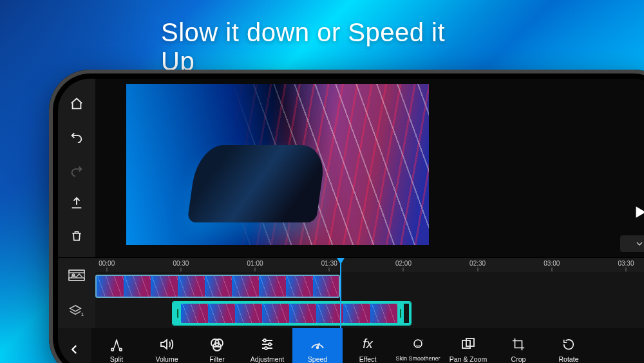 The width and height of the screenshot is (644, 363). Describe the element at coordinates (418, 346) in the screenshot. I see `tool-skin-smoothener: Skin Smoothener` at that location.